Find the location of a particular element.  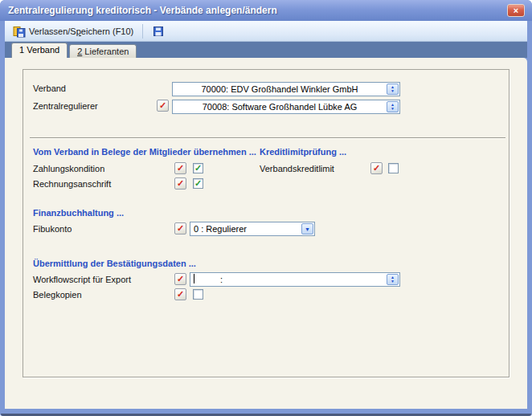

workflowscript-label: Workflowscript für Export is located at coordinates (82, 279).